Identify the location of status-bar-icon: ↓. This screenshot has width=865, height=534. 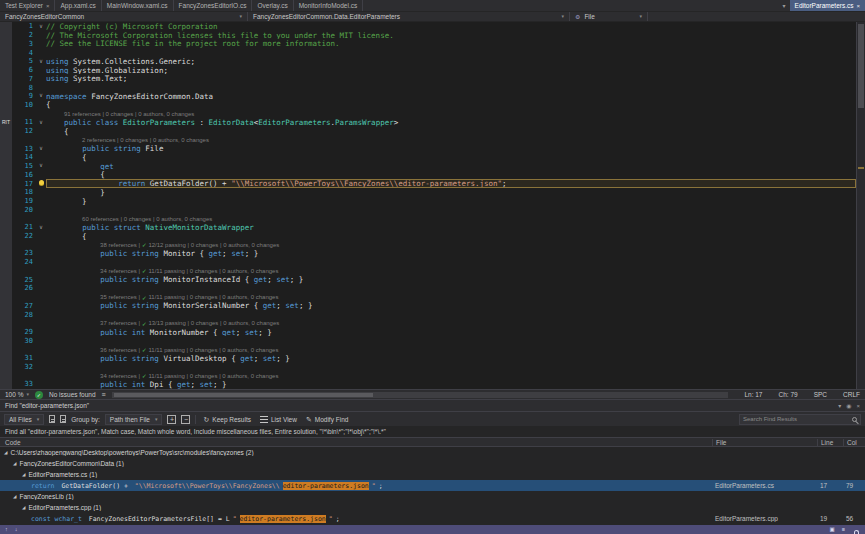
(16, 530).